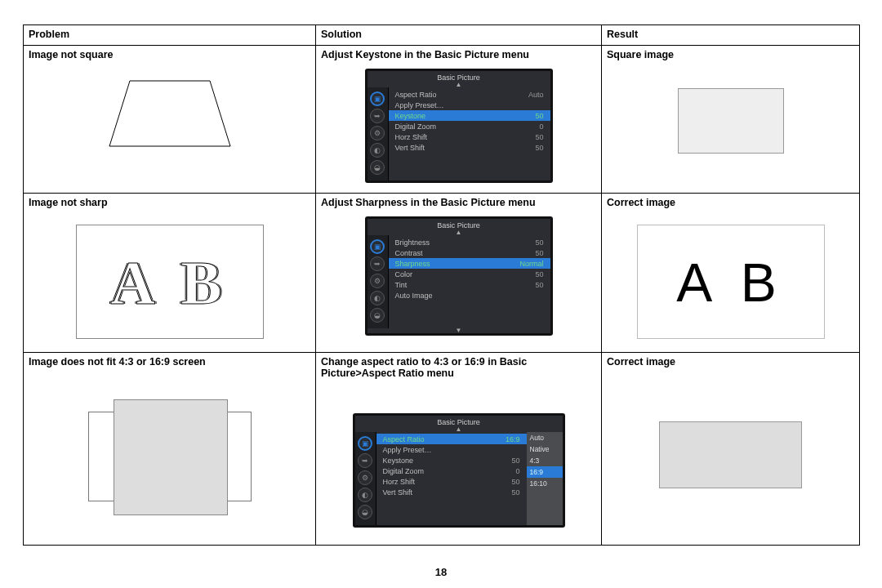 The height and width of the screenshot is (588, 882). I want to click on aspect-option: Native, so click(545, 449).